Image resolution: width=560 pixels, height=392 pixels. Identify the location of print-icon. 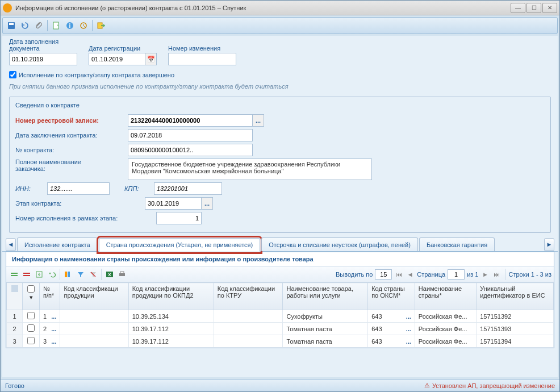
(122, 274).